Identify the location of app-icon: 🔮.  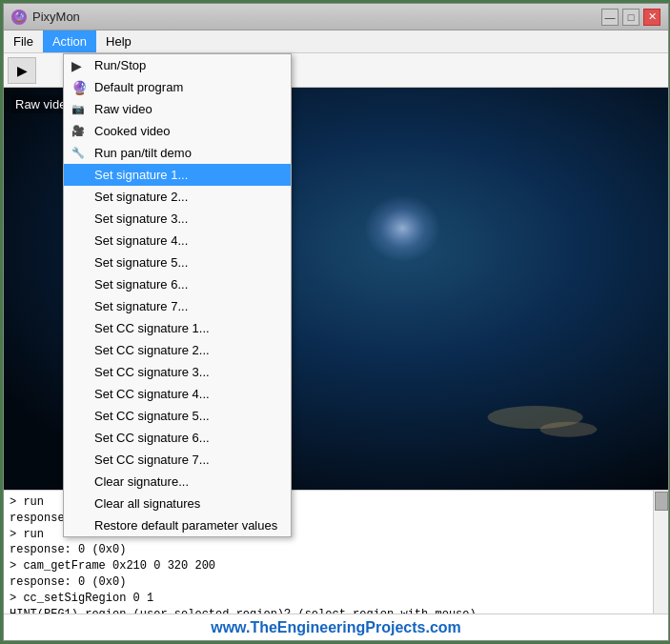
(19, 17).